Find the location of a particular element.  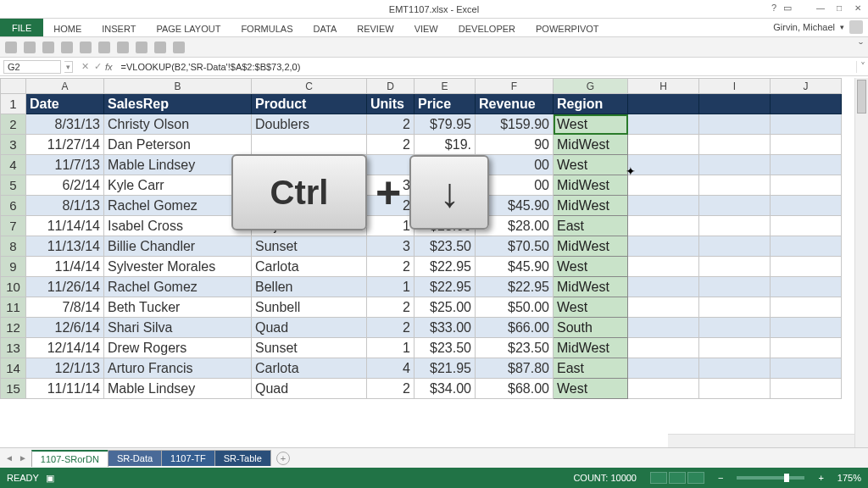

cell: 6/2/14 is located at coordinates (65, 186).